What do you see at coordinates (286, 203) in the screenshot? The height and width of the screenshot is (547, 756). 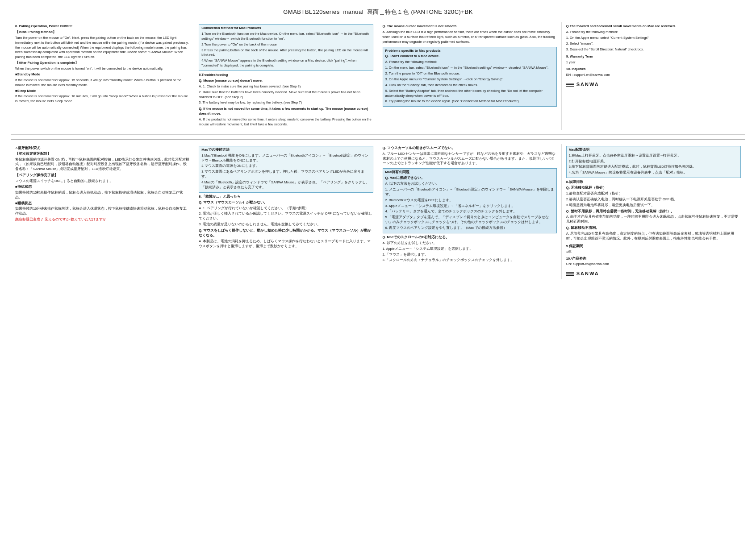 I see `q1-jp: Q. マウス（マウスカーソル）が動かない。` at bounding box center [286, 203].